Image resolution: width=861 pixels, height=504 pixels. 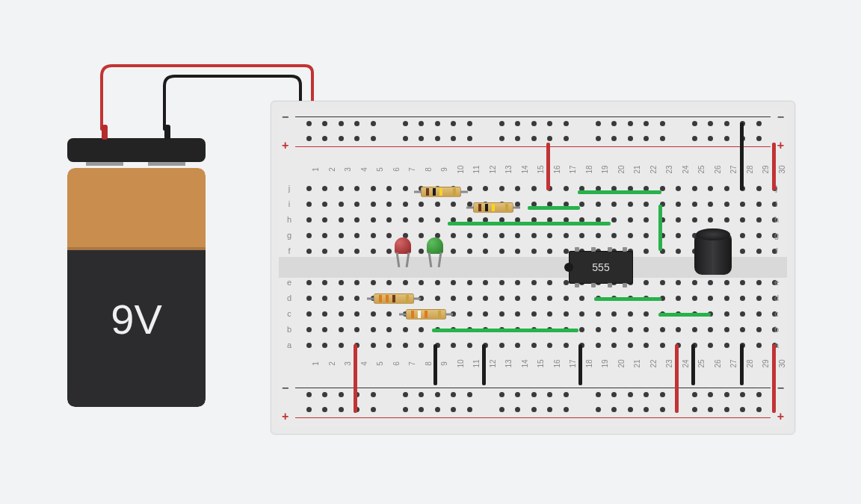 What do you see at coordinates (601, 267) in the screenshot?
I see `ic-555: 555` at bounding box center [601, 267].